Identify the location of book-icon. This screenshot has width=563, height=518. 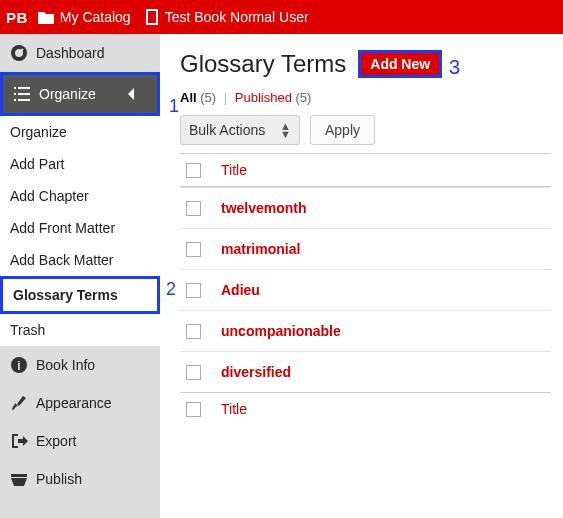
(152, 17).